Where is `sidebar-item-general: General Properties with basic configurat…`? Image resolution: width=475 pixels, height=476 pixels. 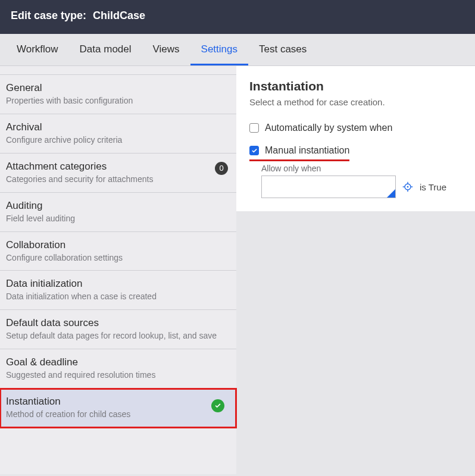
sidebar-item-general: General Properties with basic configurat… is located at coordinates (118, 94).